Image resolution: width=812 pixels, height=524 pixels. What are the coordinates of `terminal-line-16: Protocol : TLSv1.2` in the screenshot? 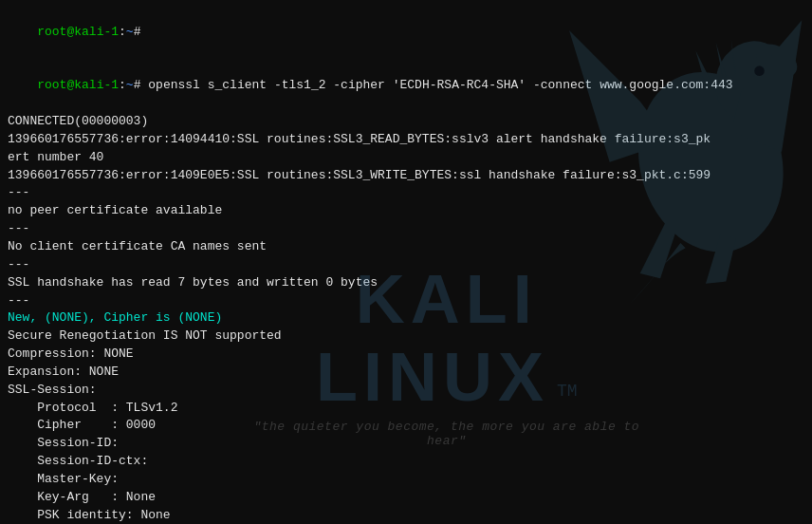 It's located at (406, 408).